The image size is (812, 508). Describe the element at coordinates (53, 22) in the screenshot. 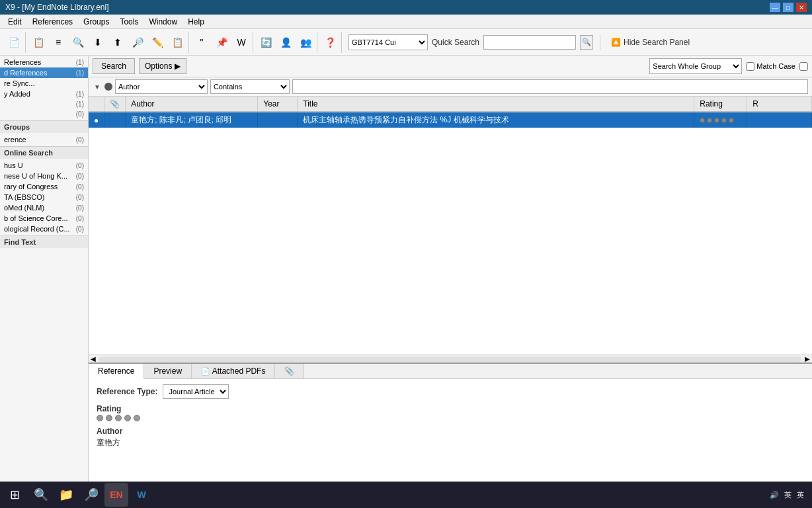

I see `menu-references: References` at that location.